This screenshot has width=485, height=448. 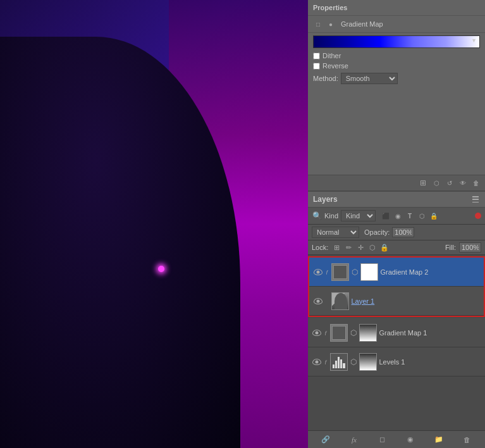 I want to click on method-row: Method: Smooth Perceptual Linear, so click(x=396, y=78).